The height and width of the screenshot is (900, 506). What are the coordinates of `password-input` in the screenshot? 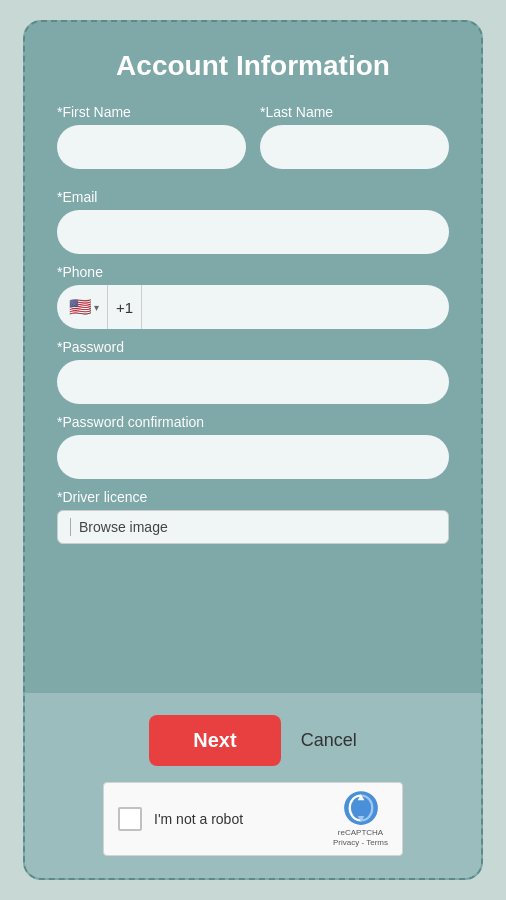 It's located at (253, 382).